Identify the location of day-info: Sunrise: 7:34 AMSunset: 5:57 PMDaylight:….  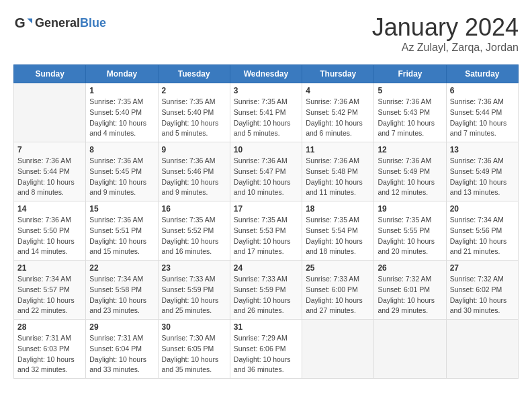
(50, 295).